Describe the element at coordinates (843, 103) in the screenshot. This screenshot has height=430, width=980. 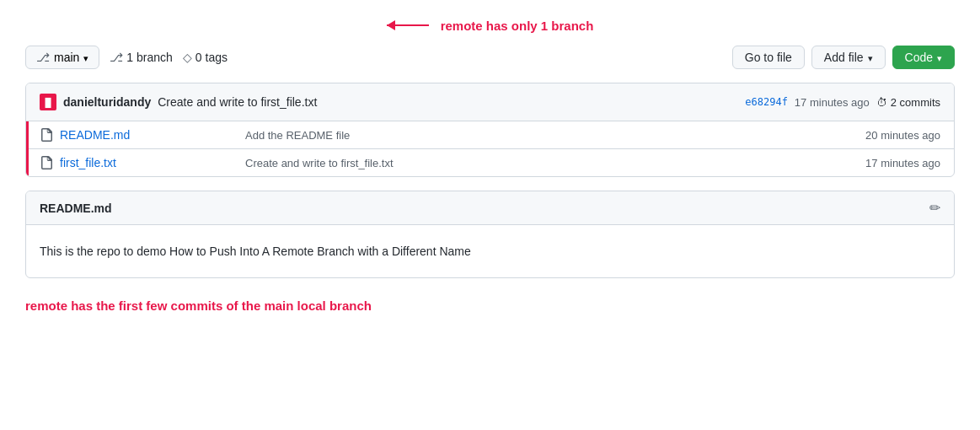
I see `commit-header-right: e68294f 17 minutes ago ⏱ 2 commits` at that location.